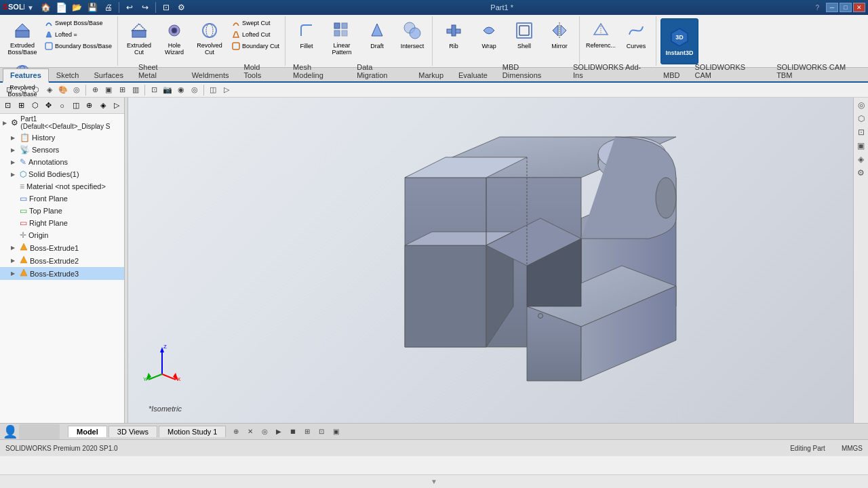  What do you see at coordinates (133, 431) in the screenshot?
I see `tab-3d-views: 3D Views` at bounding box center [133, 431].